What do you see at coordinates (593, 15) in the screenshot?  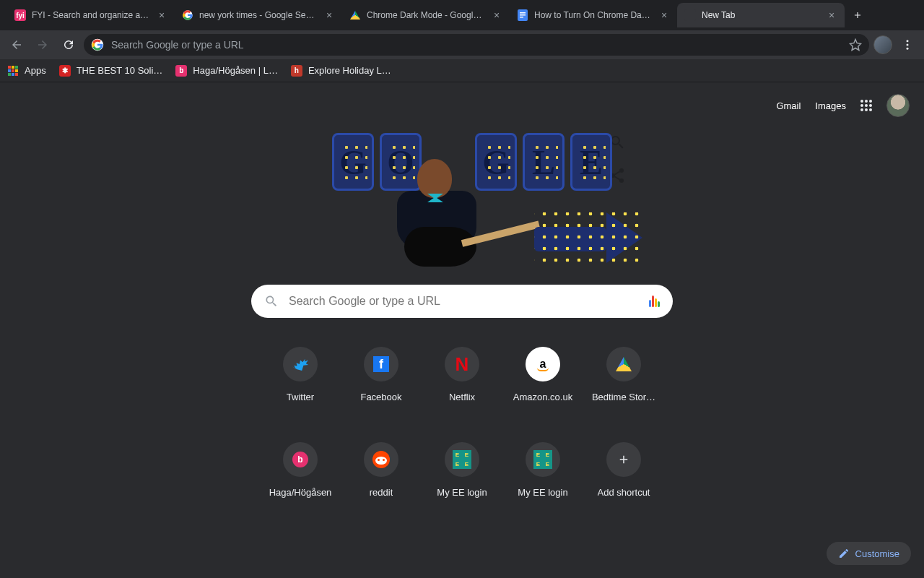 I see `tab-docs: How to Turn On Chrome Dark M ×` at bounding box center [593, 15].